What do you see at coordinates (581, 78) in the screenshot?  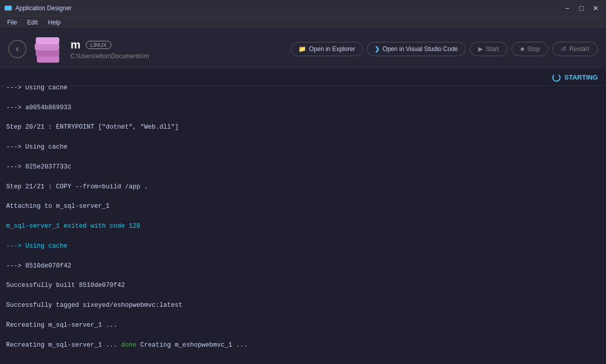 I see `status-label: STARTING` at bounding box center [581, 78].